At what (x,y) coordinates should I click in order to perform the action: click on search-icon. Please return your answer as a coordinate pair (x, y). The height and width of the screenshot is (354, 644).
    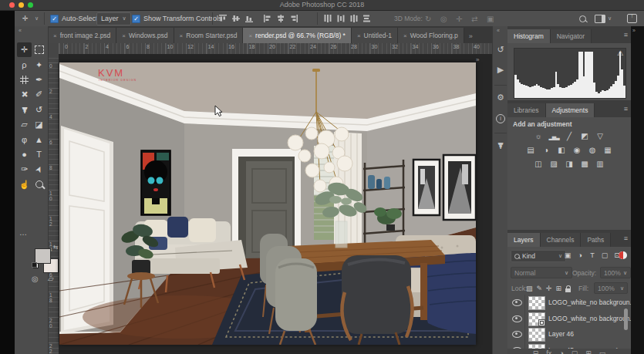
    Looking at the image, I should click on (583, 19).